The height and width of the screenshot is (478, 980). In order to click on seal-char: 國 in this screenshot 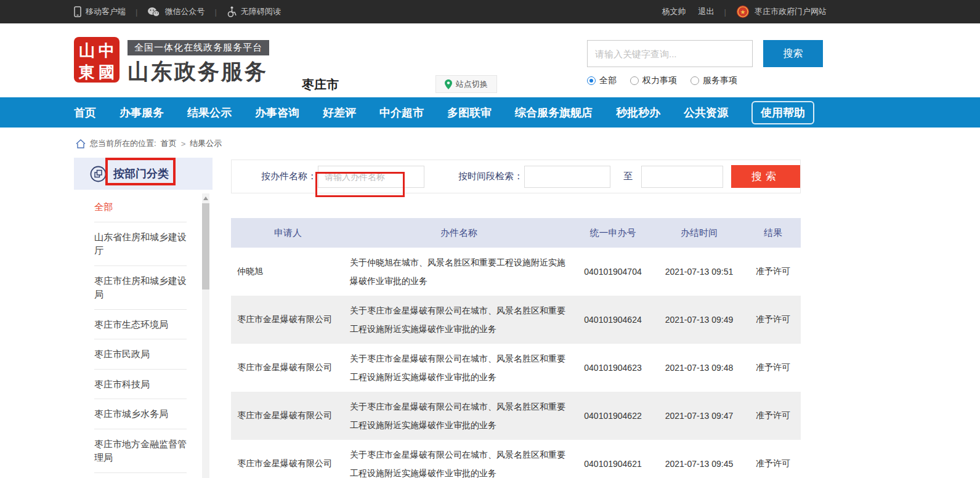, I will do `click(107, 73)`.